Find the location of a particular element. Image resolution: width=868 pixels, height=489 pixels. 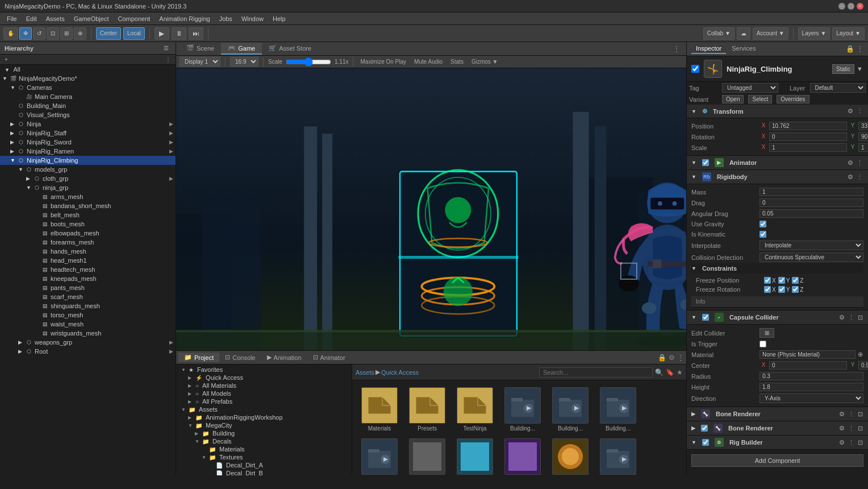

material-pick-icon: ⊕ is located at coordinates (860, 355).